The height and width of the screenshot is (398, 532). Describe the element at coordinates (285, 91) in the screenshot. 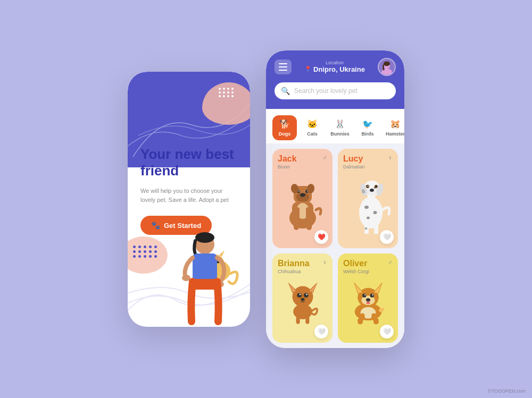

I see `search-icon: 🔍` at that location.